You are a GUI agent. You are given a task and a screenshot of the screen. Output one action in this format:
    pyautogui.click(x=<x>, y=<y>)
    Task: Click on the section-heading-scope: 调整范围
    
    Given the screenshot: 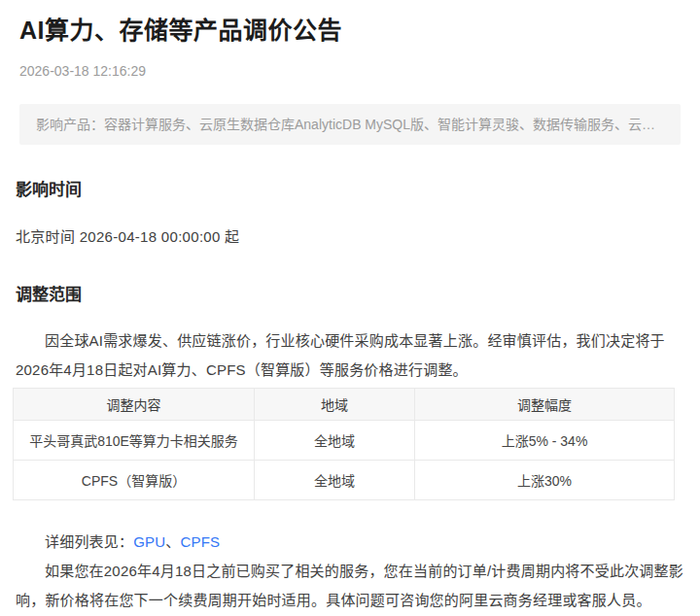 What is the action you would take?
    pyautogui.click(x=350, y=295)
    